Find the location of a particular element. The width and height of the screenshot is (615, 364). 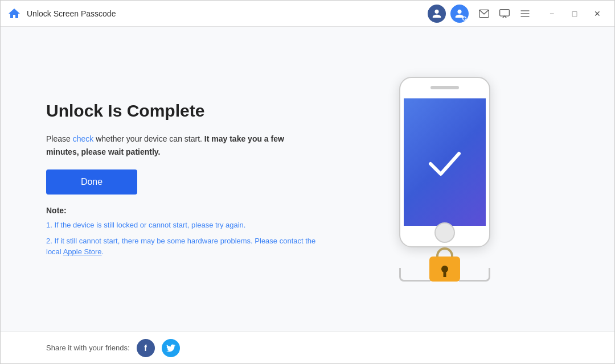

wire-decoration is located at coordinates (445, 264).